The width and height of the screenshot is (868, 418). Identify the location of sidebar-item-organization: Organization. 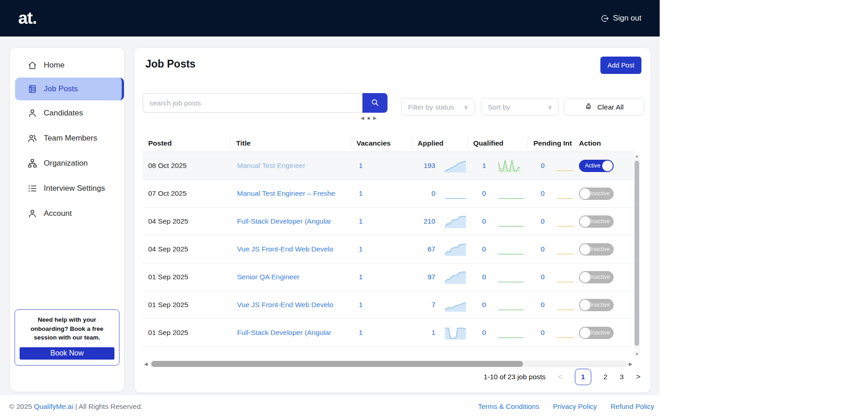
(67, 163).